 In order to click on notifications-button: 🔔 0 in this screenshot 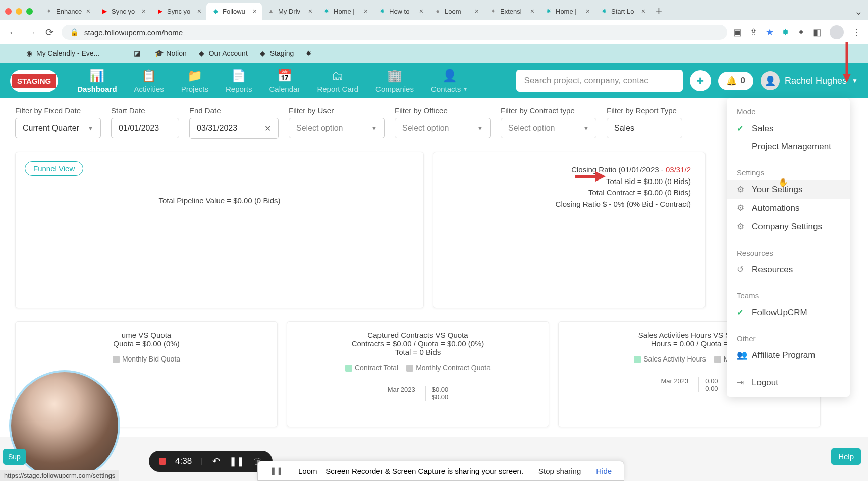, I will do `click(736, 81)`.